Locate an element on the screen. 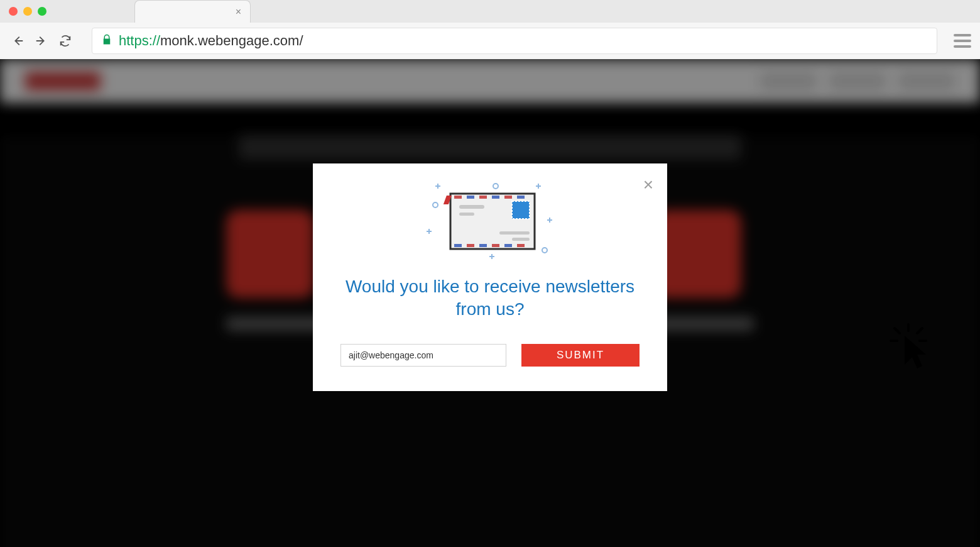  tab-bar: × is located at coordinates (490, 11).